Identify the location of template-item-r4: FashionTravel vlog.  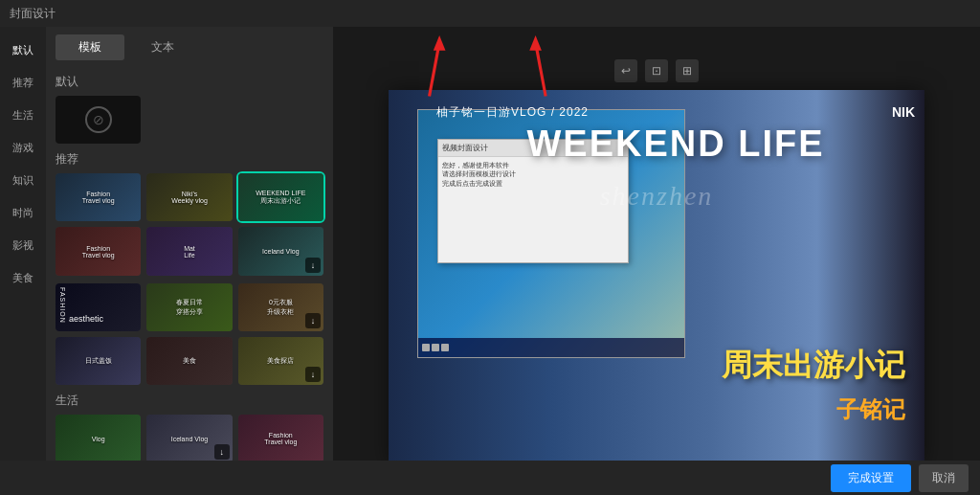
(98, 251).